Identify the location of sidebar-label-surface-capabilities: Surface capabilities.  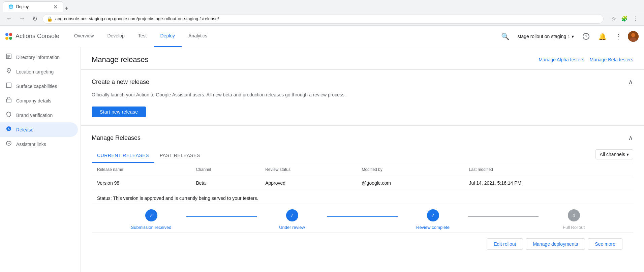
(36, 86).